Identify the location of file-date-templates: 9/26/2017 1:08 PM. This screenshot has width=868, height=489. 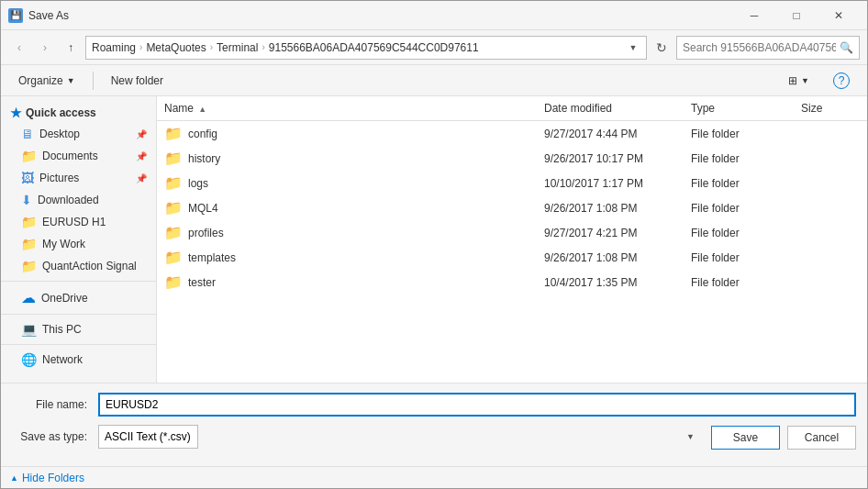
(610, 257).